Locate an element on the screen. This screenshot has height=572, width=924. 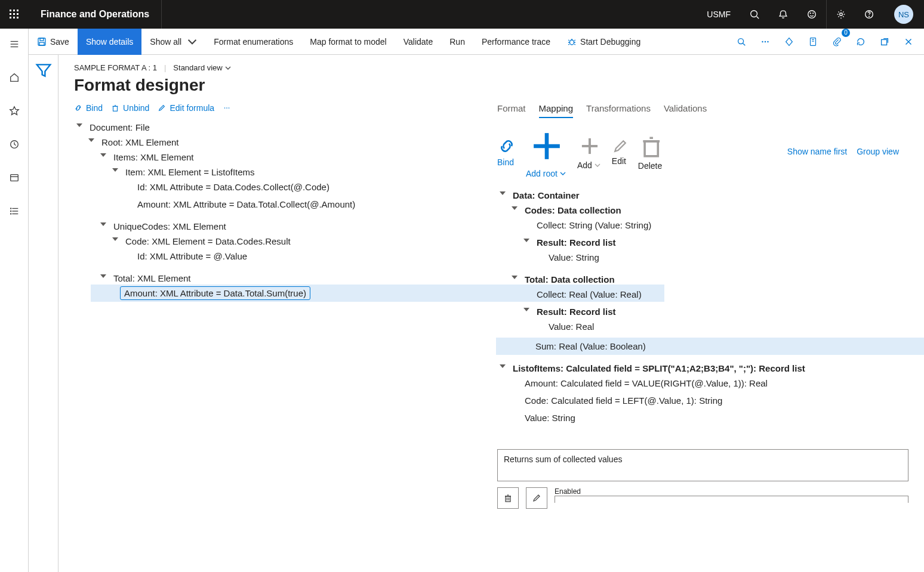
user-menu: NS is located at coordinates (904, 14).